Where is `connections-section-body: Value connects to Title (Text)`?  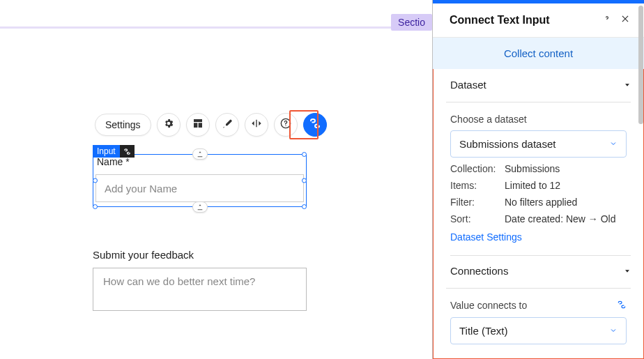 connections-section-body: Value connects to Title (Text) is located at coordinates (538, 319).